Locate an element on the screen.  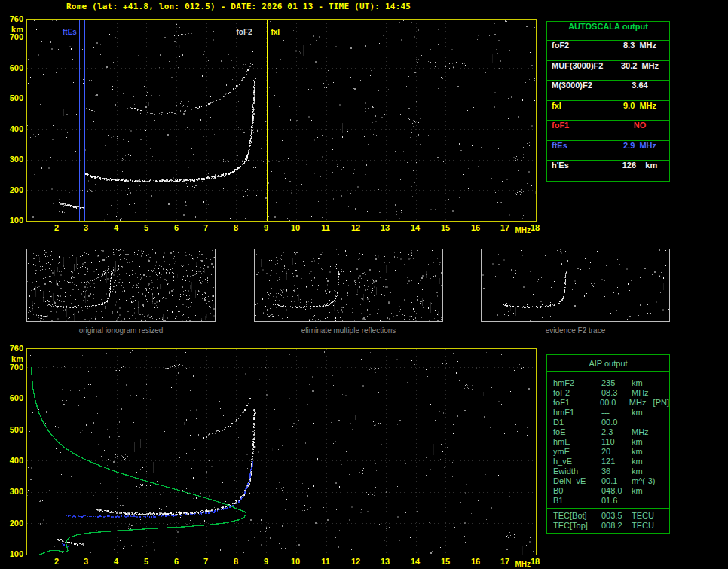
aip-table-title: AIP output is located at coordinates (608, 363).